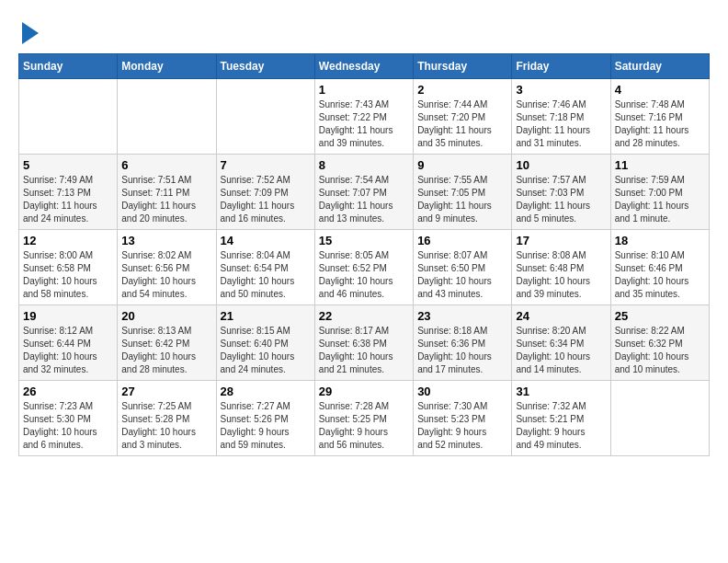  Describe the element at coordinates (68, 192) in the screenshot. I see `calendar-cell: 5Sunrise: 7:49 AM Sunset: 7:13 PM Daylig…` at that location.